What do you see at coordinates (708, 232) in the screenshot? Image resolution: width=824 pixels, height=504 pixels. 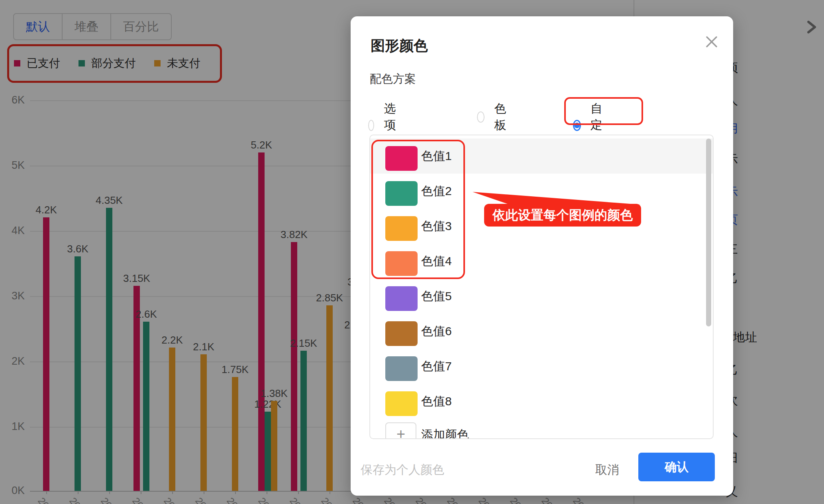 I see `list-scrollbar-thumb` at bounding box center [708, 232].